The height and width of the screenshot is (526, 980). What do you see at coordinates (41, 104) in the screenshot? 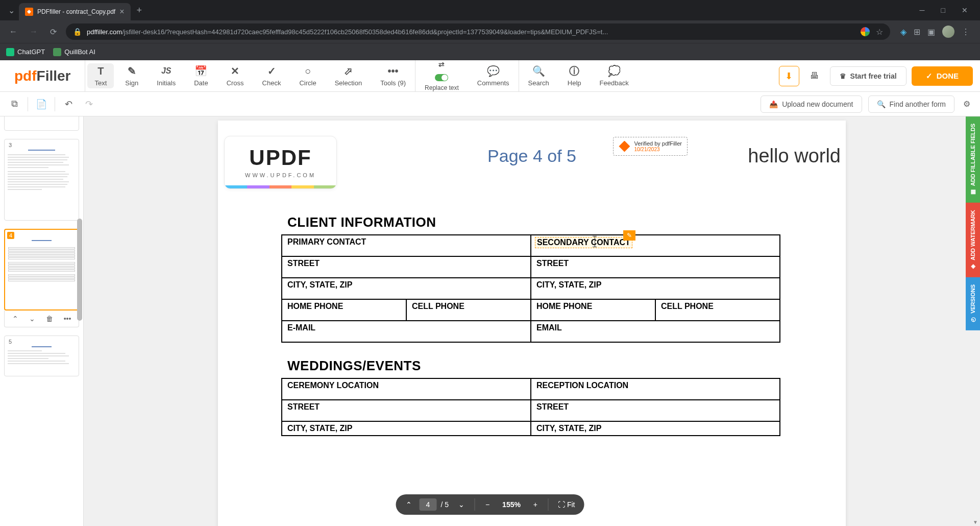
I see `add-page-button: 📄` at bounding box center [41, 104].